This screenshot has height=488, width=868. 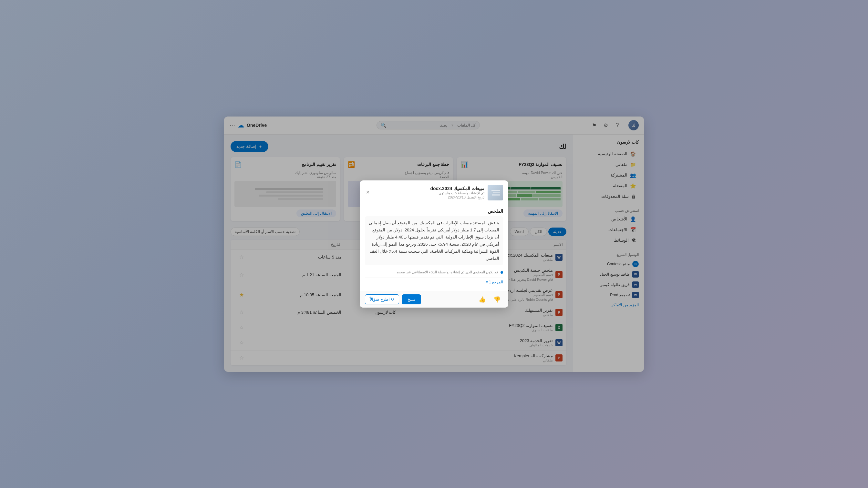 What do you see at coordinates (447, 272) in the screenshot?
I see `disclaimer-text: قد يكون المحتوى الذي تم إنشاءه بواسطة ال…` at bounding box center [447, 272].